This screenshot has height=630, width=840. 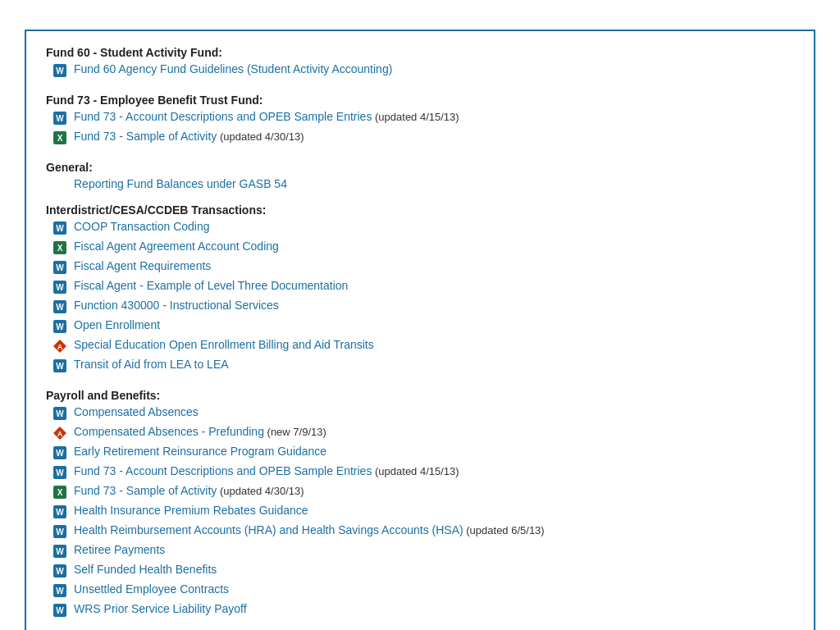 What do you see at coordinates (151, 364) in the screenshot?
I see `item-link: Transit of Aid from LEA to LEA` at bounding box center [151, 364].